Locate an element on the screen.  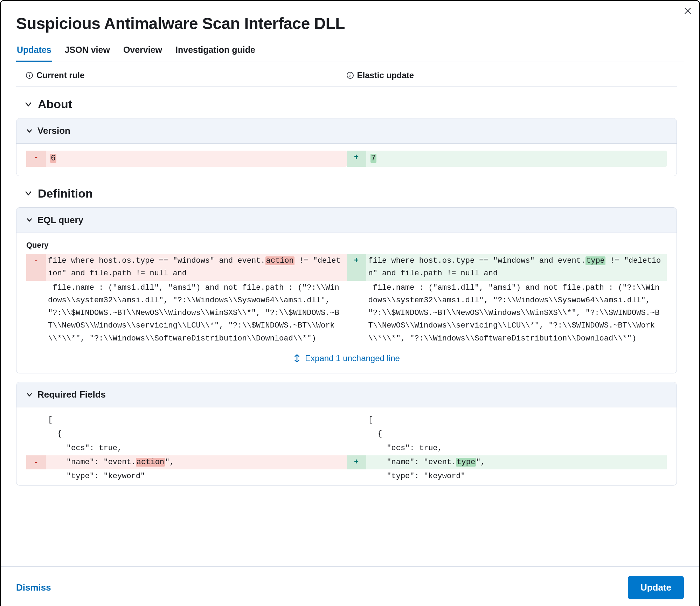
eql-query-diff: - file where host.os.type == "windows" a… is located at coordinates (347, 298).